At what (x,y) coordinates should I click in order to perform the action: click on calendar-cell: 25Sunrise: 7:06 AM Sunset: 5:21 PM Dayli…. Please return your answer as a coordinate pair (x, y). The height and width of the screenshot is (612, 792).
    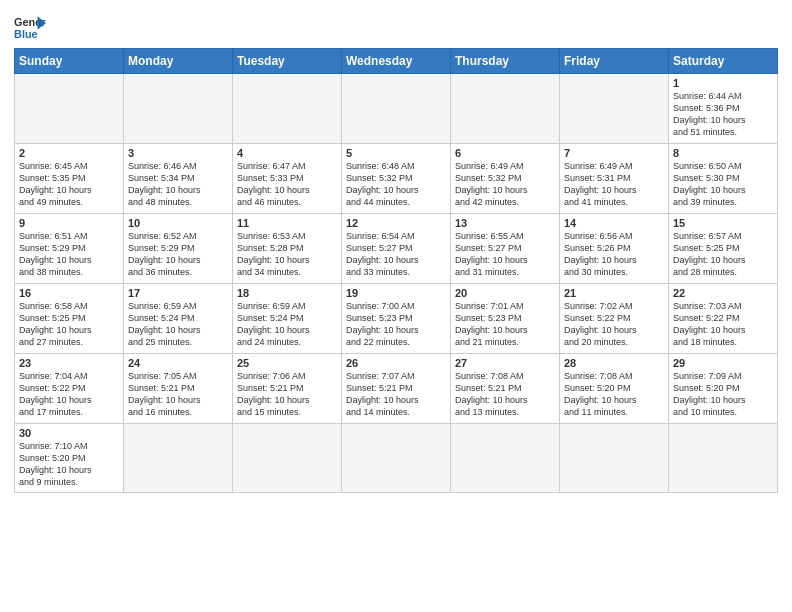
    Looking at the image, I should click on (288, 389).